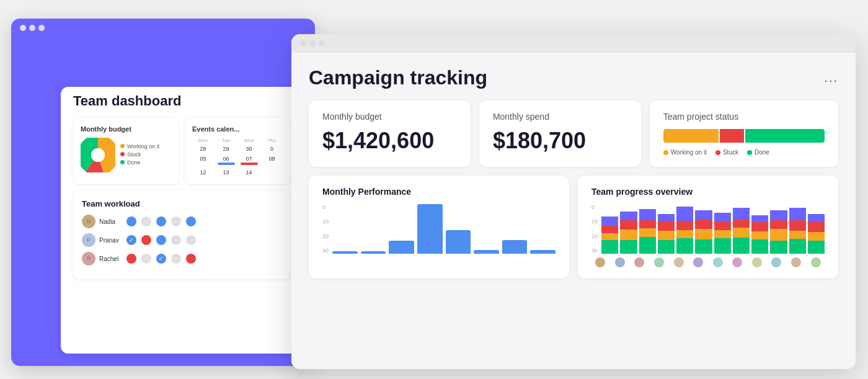 The height and width of the screenshot is (379, 868). What do you see at coordinates (182, 101) in the screenshot?
I see `team-dashboard-title: Team dashboard` at bounding box center [182, 101].